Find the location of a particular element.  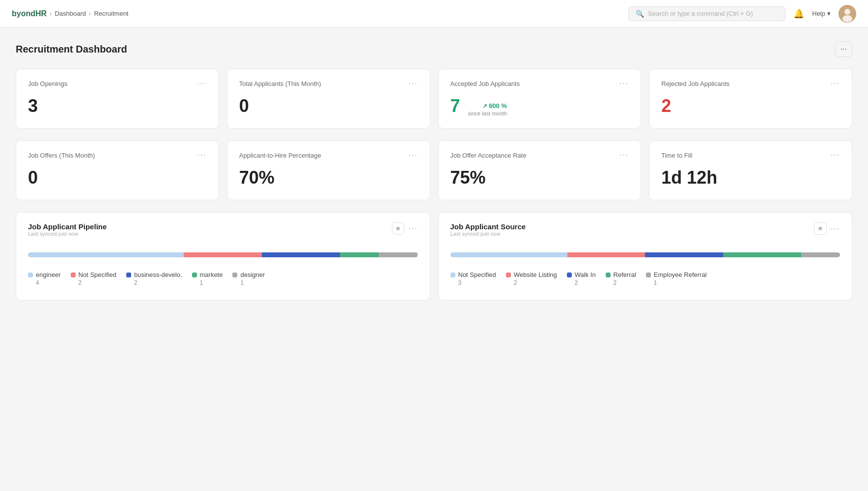

pipeline-legend: engineer 4 Not Specified 2 business-deve… is located at coordinates (223, 279).